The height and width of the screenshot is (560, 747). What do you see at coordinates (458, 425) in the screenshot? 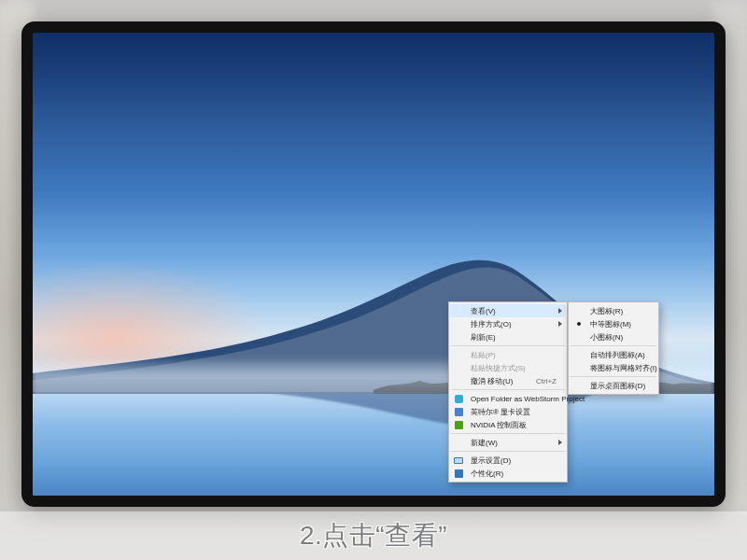
I see `nvidia-icon` at bounding box center [458, 425].